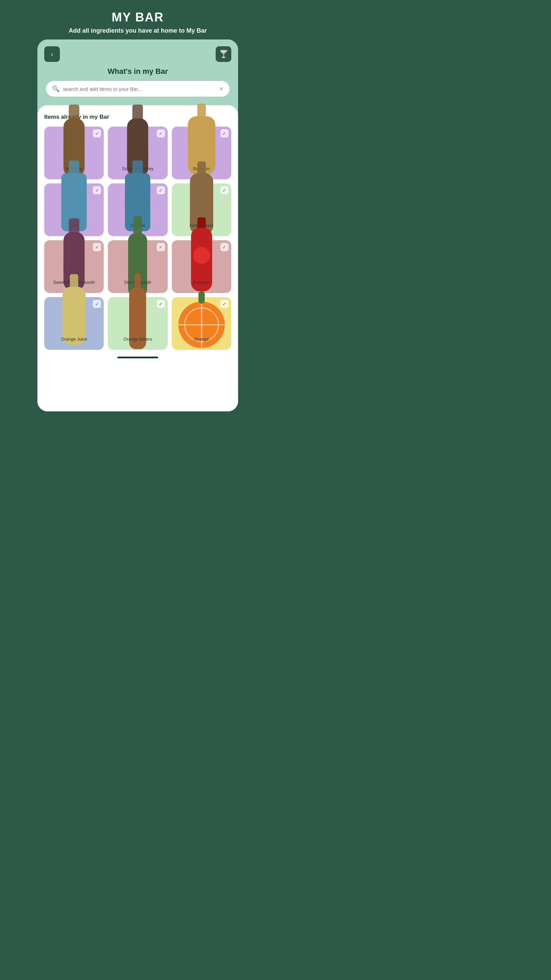  Describe the element at coordinates (138, 89) in the screenshot. I see `search-bar: 🔍 ✕` at that location.